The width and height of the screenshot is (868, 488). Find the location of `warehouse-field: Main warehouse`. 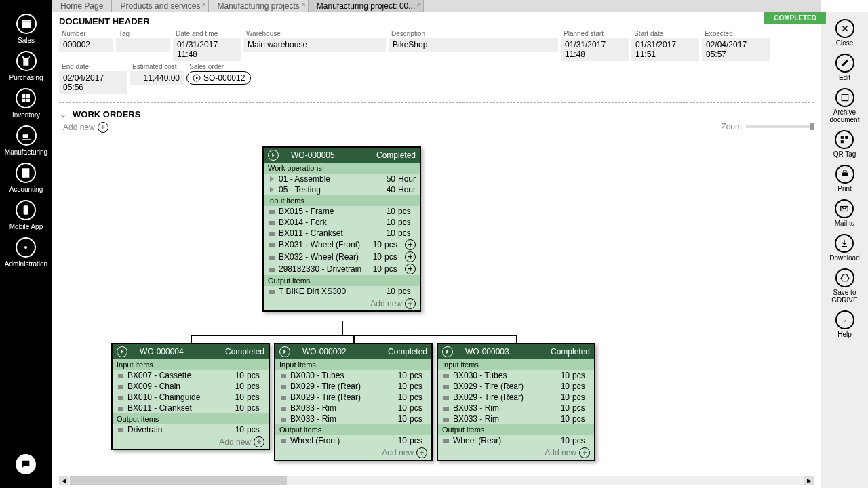

warehouse-field: Main warehouse is located at coordinates (315, 45).